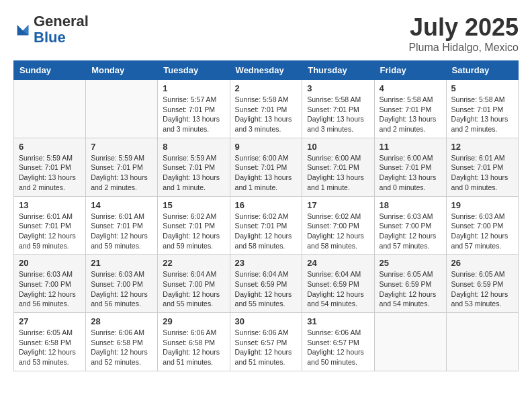 The height and width of the screenshot is (411, 532). Describe the element at coordinates (193, 283) in the screenshot. I see `calendar-day-cell: 22Sunrise: 6:04 AMSunset: 7:00 PMDayligh…` at that location.